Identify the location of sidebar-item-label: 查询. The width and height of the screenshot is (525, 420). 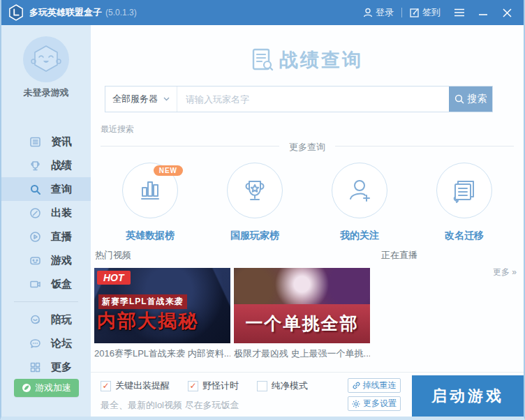
(61, 190).